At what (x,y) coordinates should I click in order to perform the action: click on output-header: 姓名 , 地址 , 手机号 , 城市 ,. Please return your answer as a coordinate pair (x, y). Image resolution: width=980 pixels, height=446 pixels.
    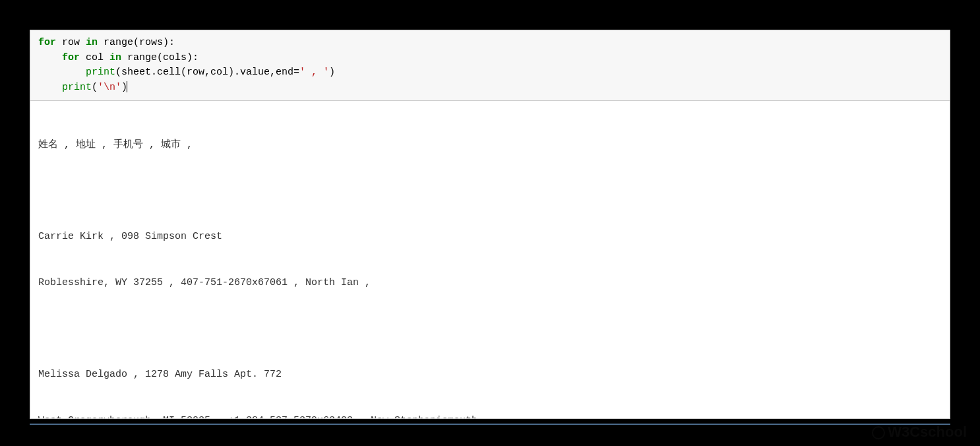
    Looking at the image, I should click on (490, 145).